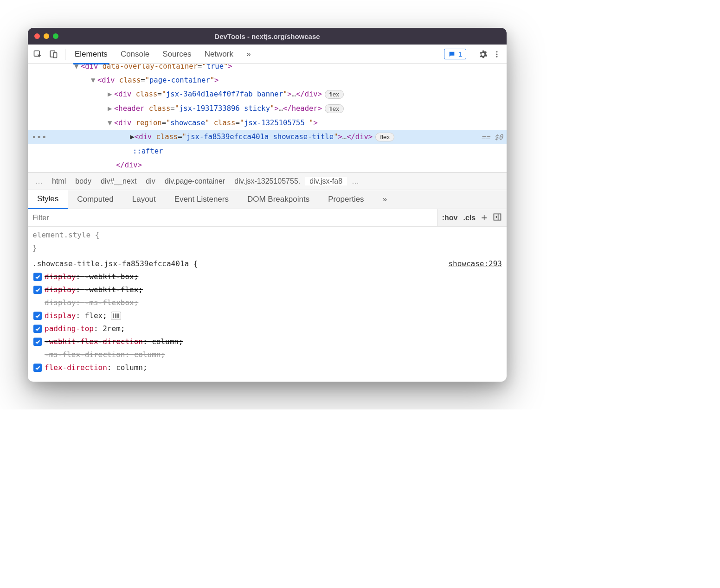  I want to click on crumb: div.page-container, so click(195, 181).